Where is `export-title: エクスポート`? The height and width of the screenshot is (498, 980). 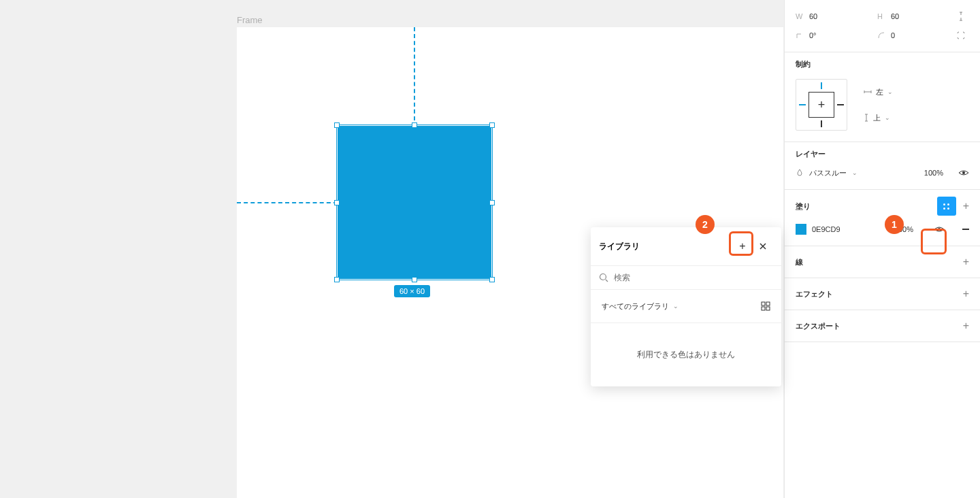 export-title: エクスポート is located at coordinates (818, 327).